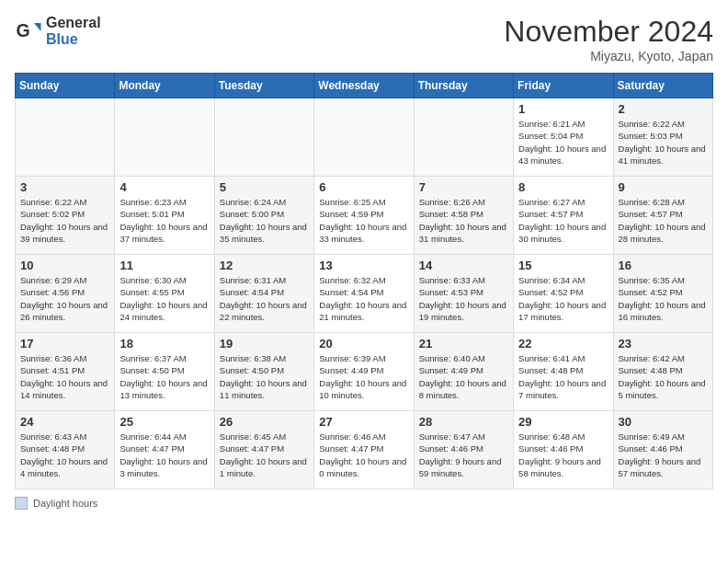  What do you see at coordinates (28, 31) in the screenshot?
I see `logo-icon: G` at bounding box center [28, 31].